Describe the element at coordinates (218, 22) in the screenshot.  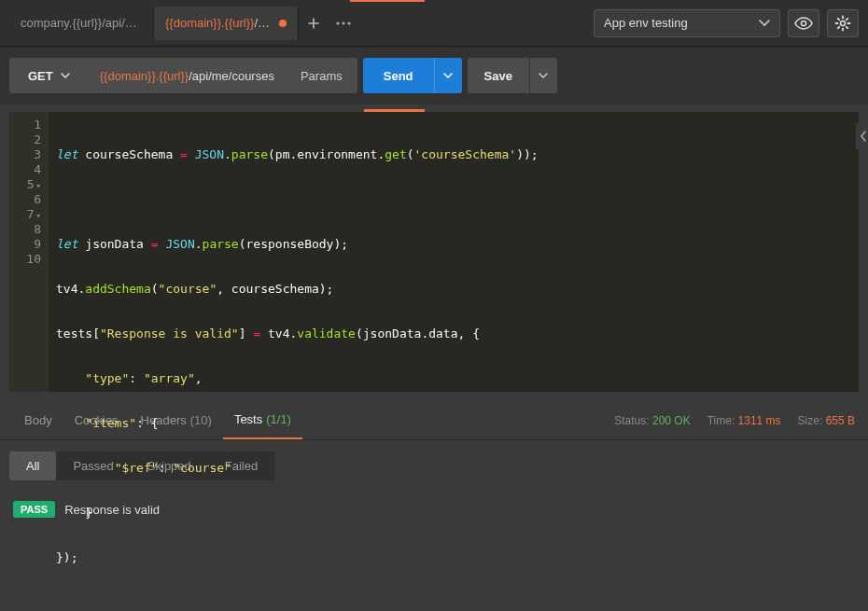
I see `tab-label: {{domain}}.{{url}}/api` at that location.